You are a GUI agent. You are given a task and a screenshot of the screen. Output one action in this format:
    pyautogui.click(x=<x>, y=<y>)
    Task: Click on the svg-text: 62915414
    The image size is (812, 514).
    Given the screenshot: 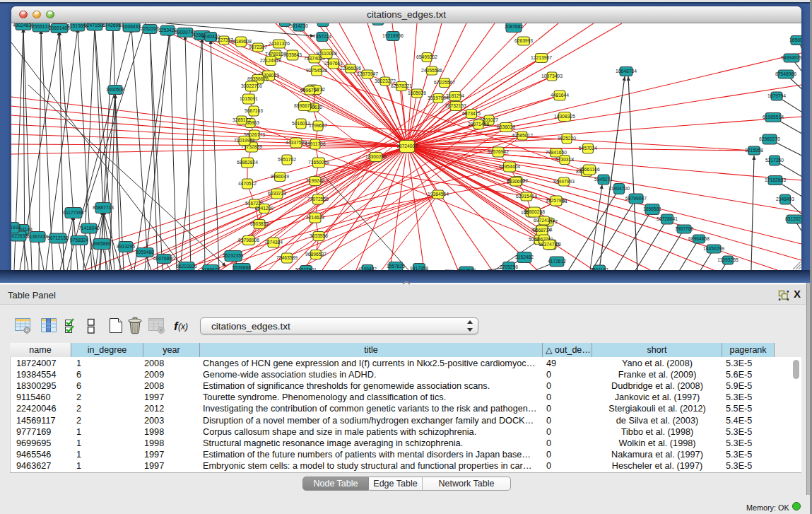 What is the action you would take?
    pyautogui.click(x=526, y=197)
    